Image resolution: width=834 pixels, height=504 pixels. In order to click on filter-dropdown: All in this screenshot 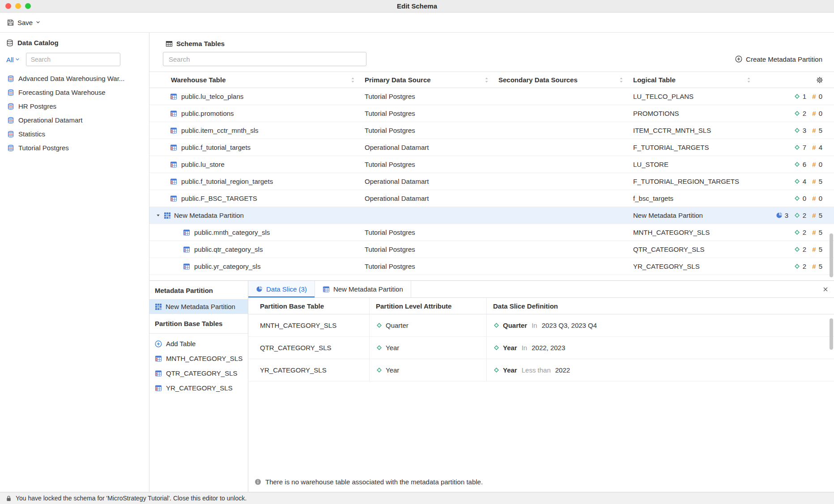, I will do `click(13, 60)`.